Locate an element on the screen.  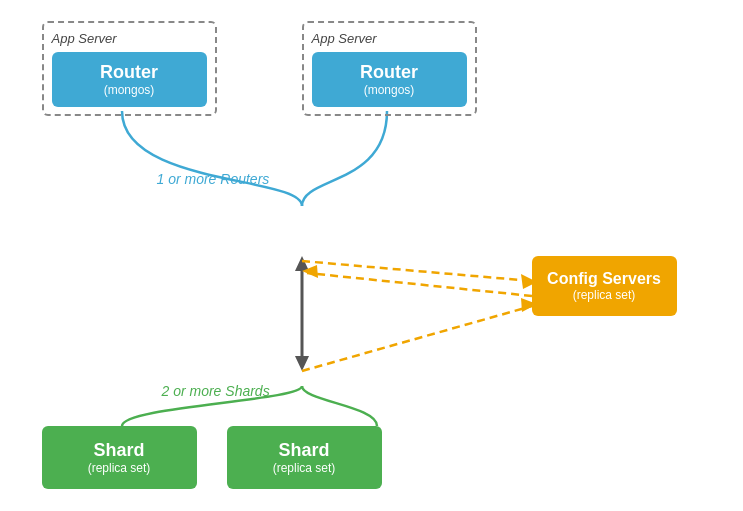
router-1-sub: (mongos) is located at coordinates (130, 90).